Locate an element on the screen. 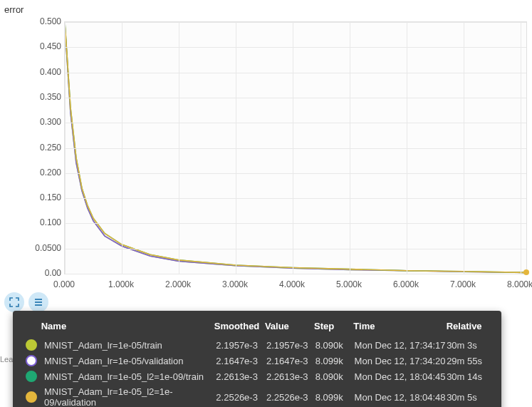  expand-icon is located at coordinates (14, 302).